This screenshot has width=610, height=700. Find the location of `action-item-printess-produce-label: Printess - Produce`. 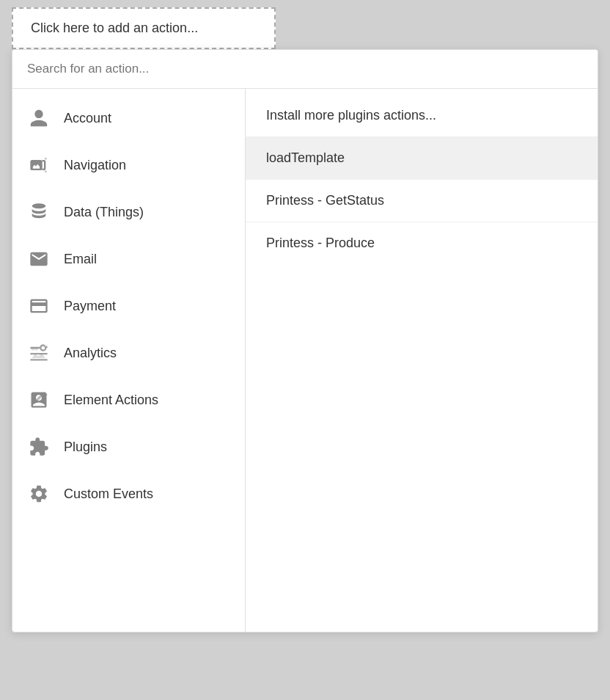

action-item-printess-produce-label: Printess - Produce is located at coordinates (320, 243).